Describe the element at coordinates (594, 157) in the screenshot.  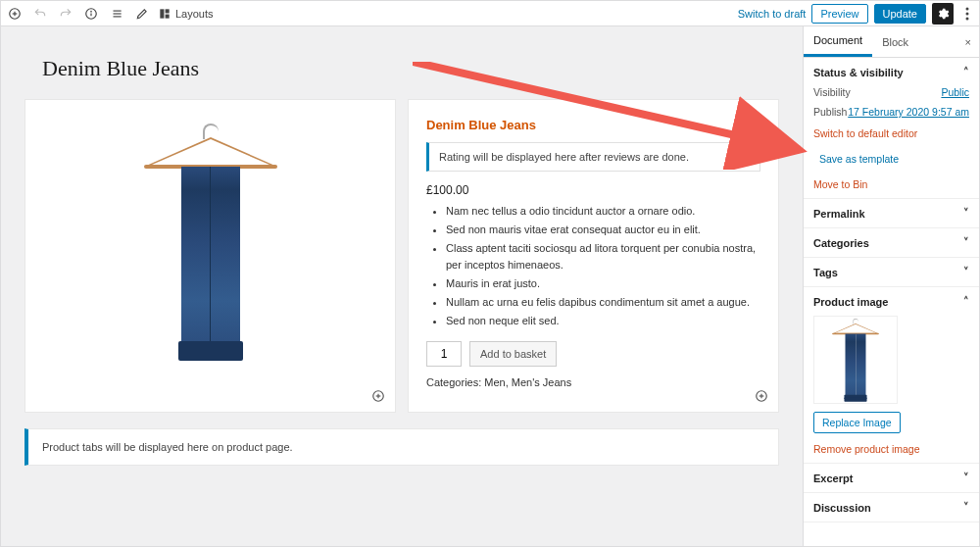
I see `rating-placeholder-notice: Rating will be displayed here after revi…` at that location.